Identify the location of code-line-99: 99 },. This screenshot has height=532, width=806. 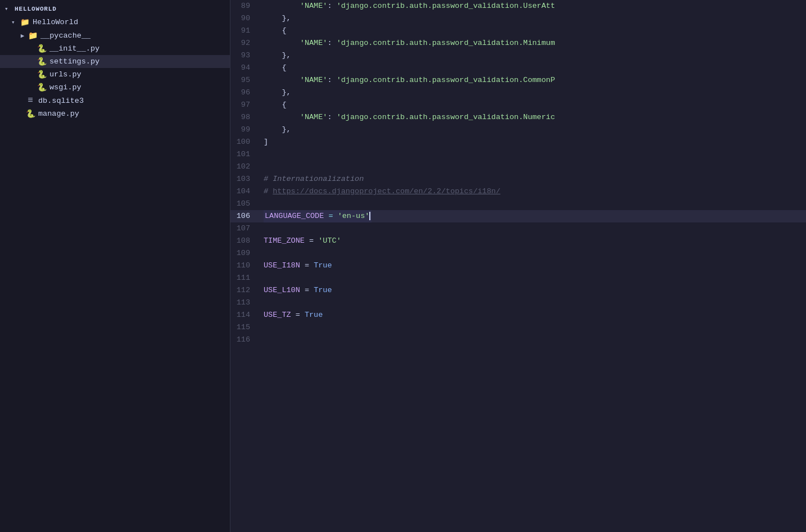
(518, 130).